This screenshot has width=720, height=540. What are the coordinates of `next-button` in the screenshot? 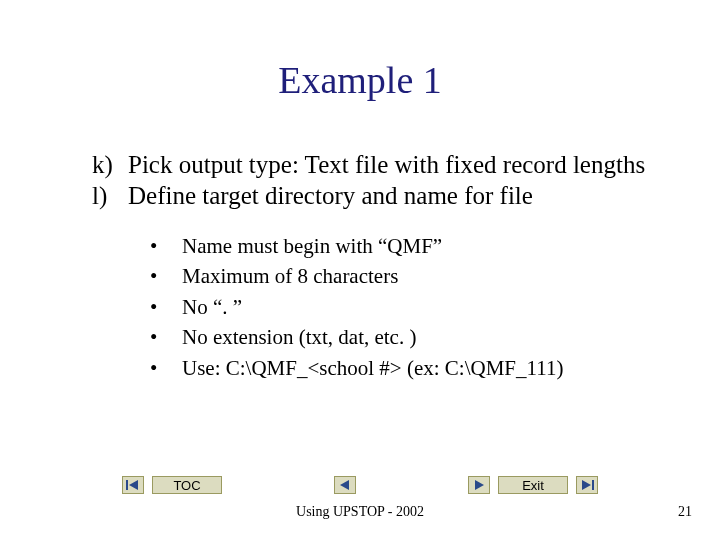 It's located at (479, 485).